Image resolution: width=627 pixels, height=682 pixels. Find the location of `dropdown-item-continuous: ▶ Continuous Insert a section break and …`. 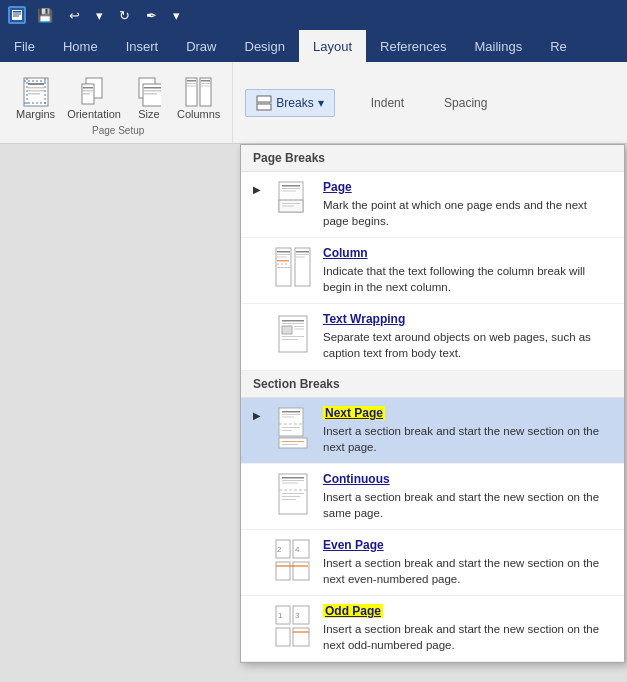

dropdown-item-continuous: ▶ Continuous Insert a section break and … is located at coordinates (432, 497).